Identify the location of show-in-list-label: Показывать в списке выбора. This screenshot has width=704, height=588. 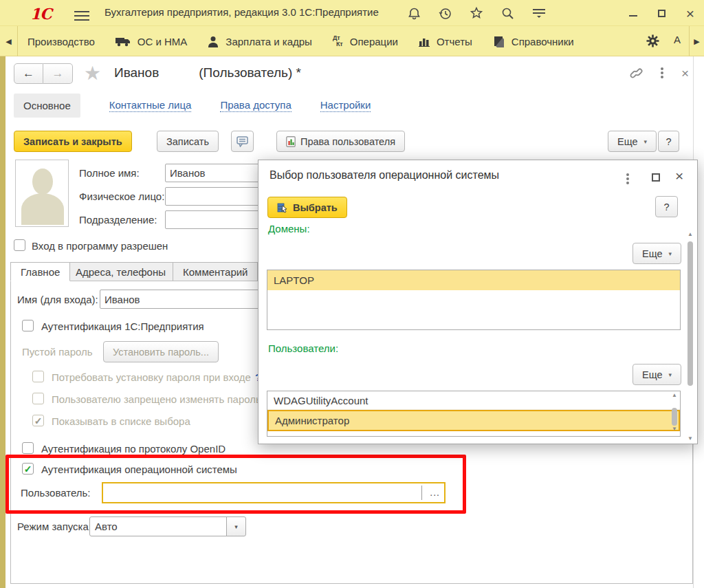
(121, 421).